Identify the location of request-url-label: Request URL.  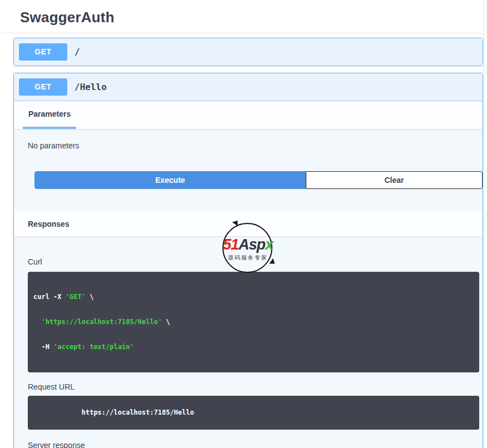
(254, 387).